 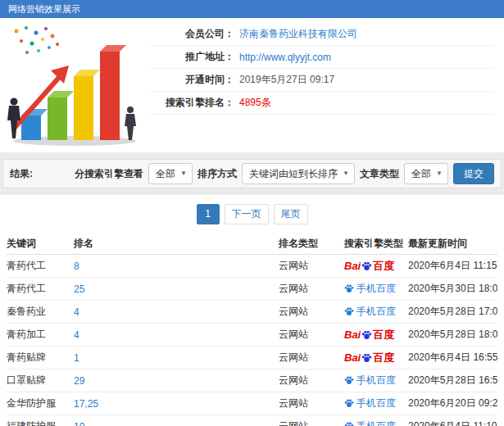 What do you see at coordinates (38, 40) in the screenshot?
I see `confetti-dots-icon` at bounding box center [38, 40].